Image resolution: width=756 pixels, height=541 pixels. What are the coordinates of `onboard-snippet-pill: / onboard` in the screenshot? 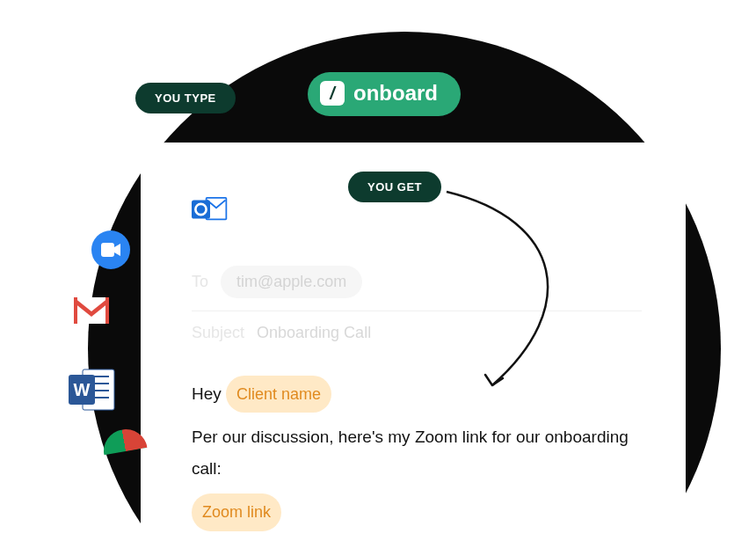 It's located at (384, 94).